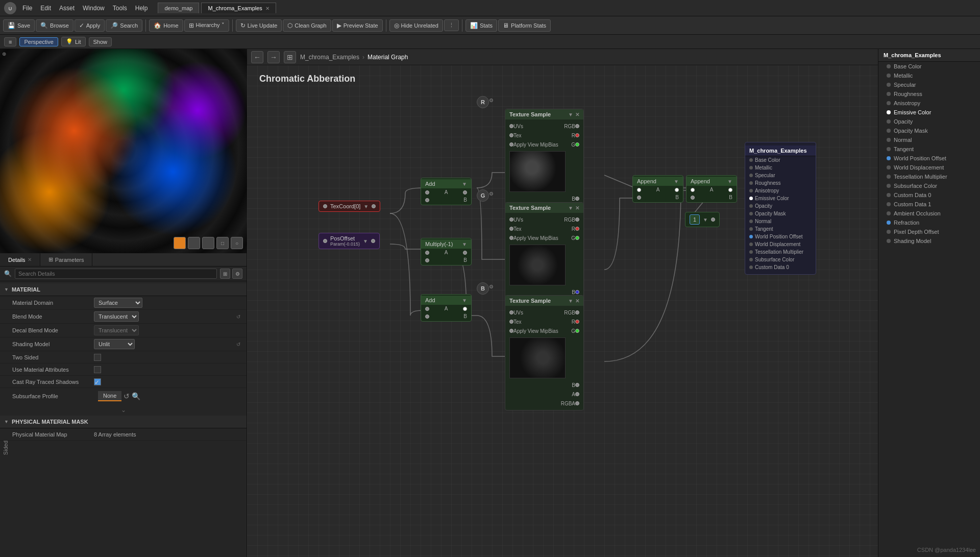 The image size is (980, 557). I want to click on sidebar-item-13: Subsurface Color, so click(929, 186).